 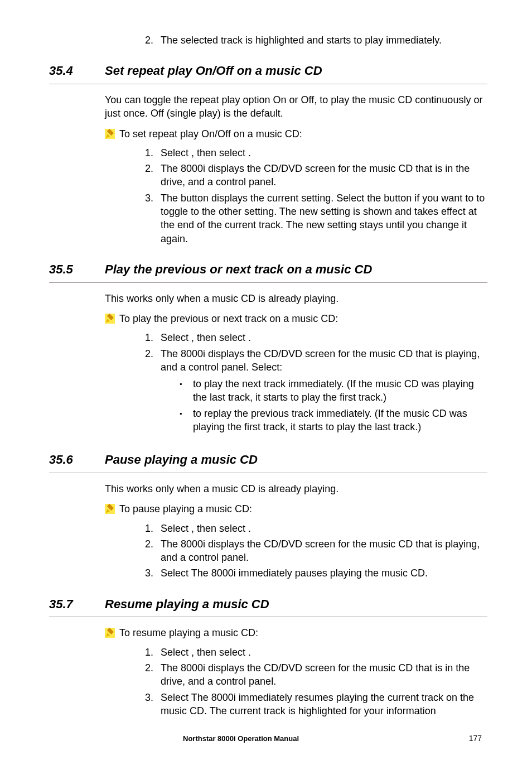 I want to click on section-356-steps: 1.Select , then select . 2.The 8000i dis…, so click(x=316, y=551).